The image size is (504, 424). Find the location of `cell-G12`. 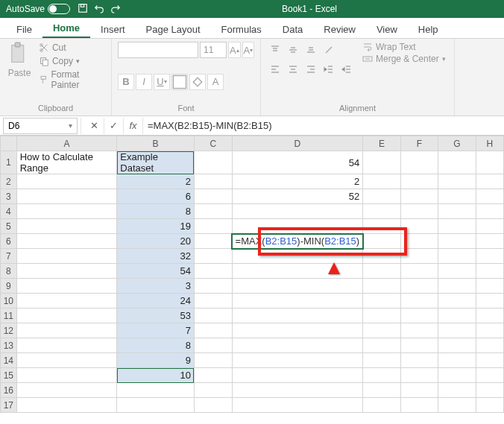

cell-G12 is located at coordinates (458, 331).